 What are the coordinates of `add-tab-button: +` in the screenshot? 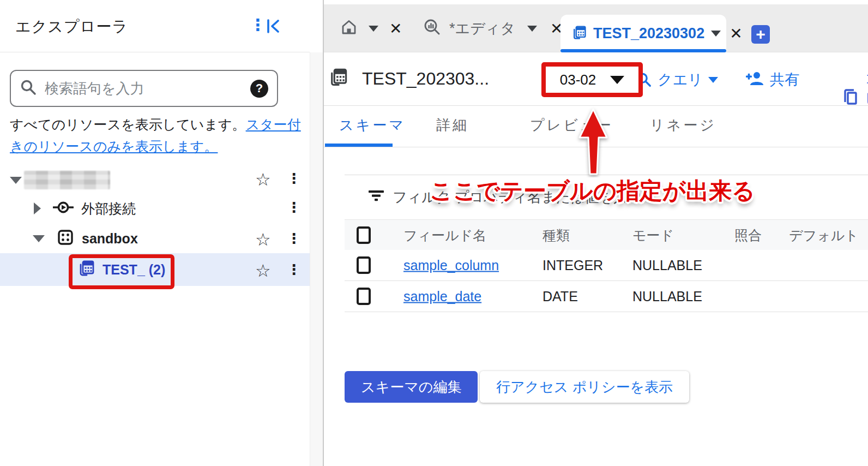 It's located at (761, 34).